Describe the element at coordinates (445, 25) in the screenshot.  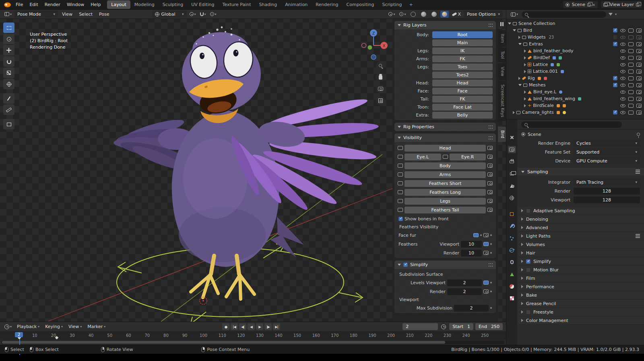
I see `rig-layers-header: Rig Layers` at that location.